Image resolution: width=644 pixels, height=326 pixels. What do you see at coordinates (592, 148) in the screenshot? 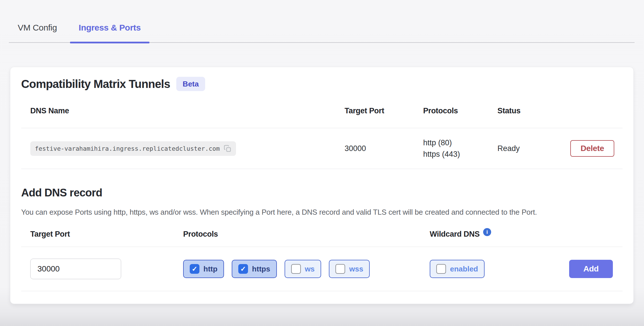
I see `delete-button: Delete` at bounding box center [592, 148].